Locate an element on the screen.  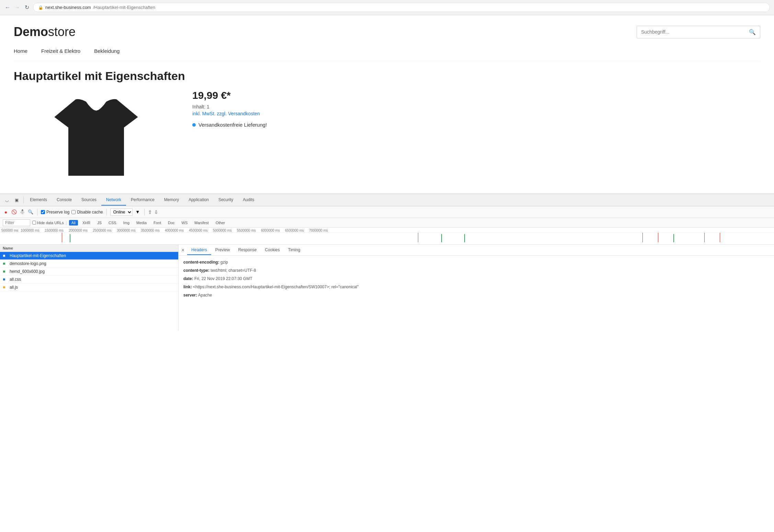
search-bar: 🔍 is located at coordinates (698, 32).